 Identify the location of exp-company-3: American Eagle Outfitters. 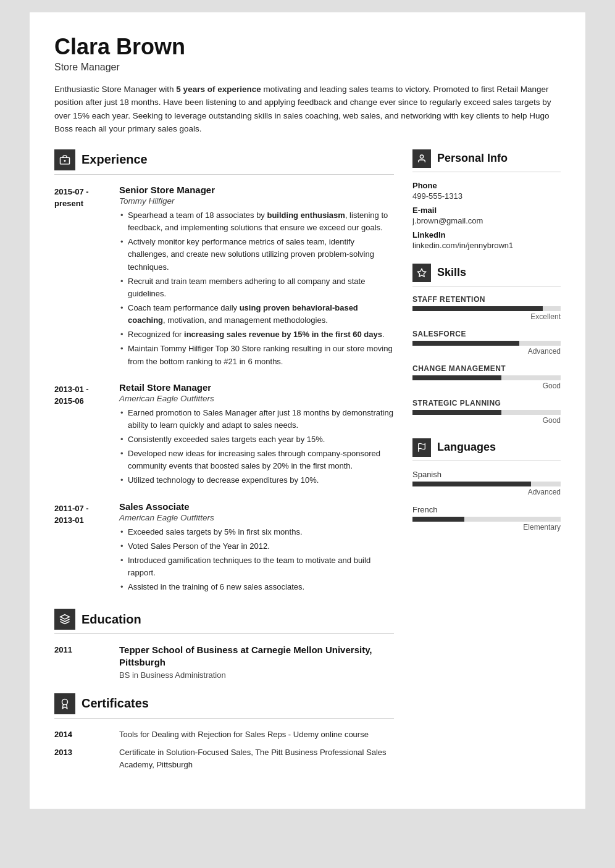
(257, 517).